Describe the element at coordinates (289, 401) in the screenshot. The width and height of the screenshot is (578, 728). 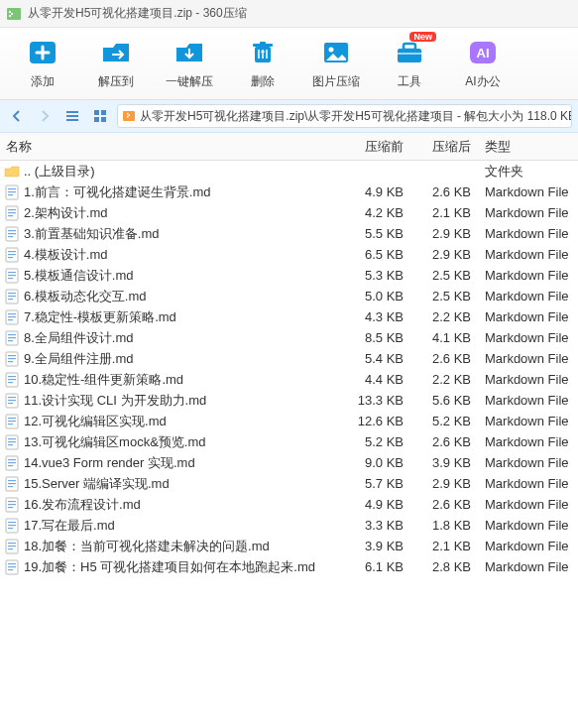
I see `file-row: 11.设计实现 CLI 为开发助力.md13.3 KB5.6 KBMarkdow…` at that location.